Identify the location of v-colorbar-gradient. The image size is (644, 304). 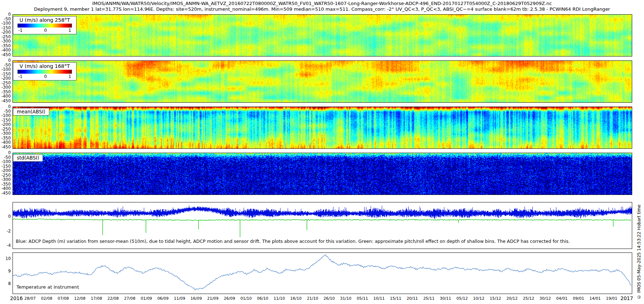
(45, 72).